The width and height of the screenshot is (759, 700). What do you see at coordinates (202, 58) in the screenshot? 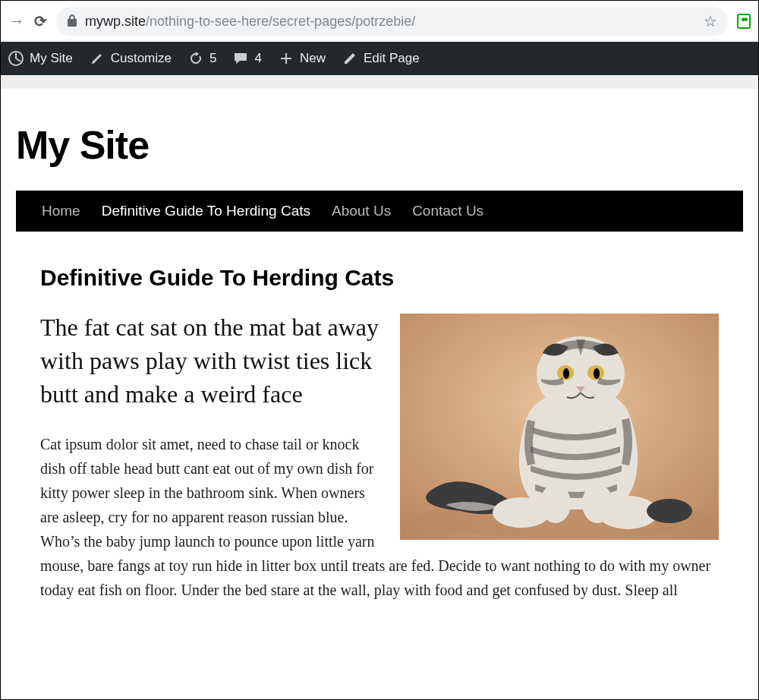
I see `adminbar-updates: 5` at bounding box center [202, 58].